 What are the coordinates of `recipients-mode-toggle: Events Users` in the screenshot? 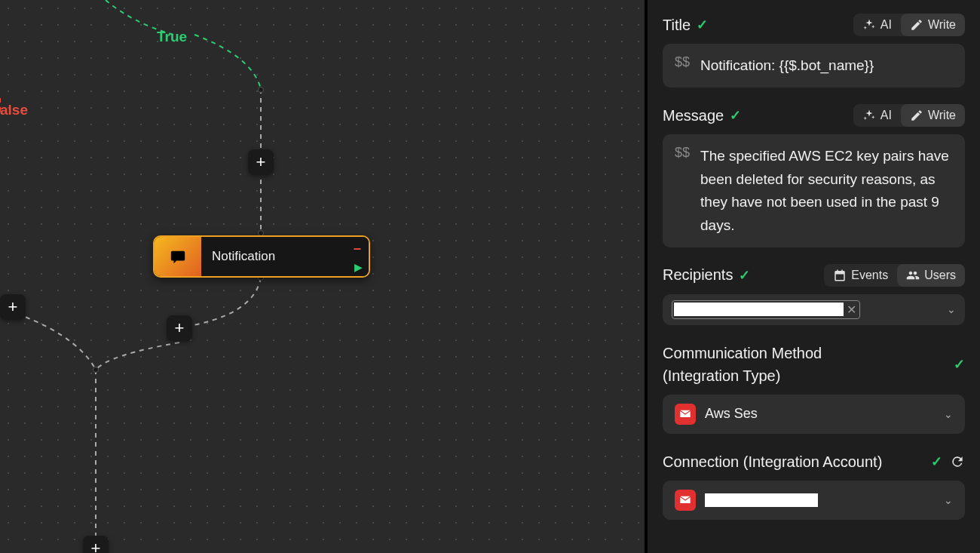 It's located at (894, 275).